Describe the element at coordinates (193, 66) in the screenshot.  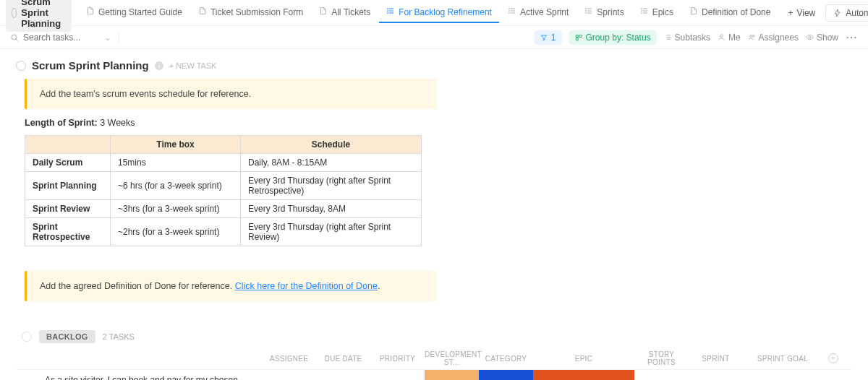
I see `new-task-inline: + NEW TASK` at that location.